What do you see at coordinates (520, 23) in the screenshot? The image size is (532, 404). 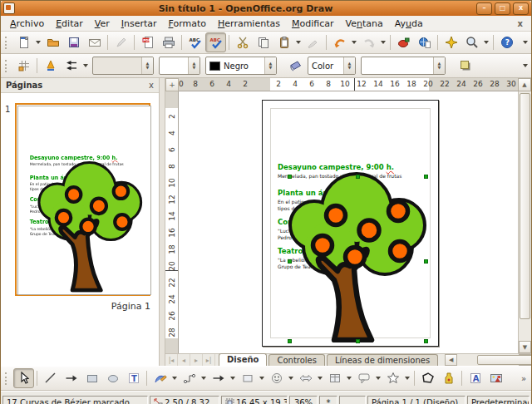 I see `document-close-button: x` at bounding box center [520, 23].